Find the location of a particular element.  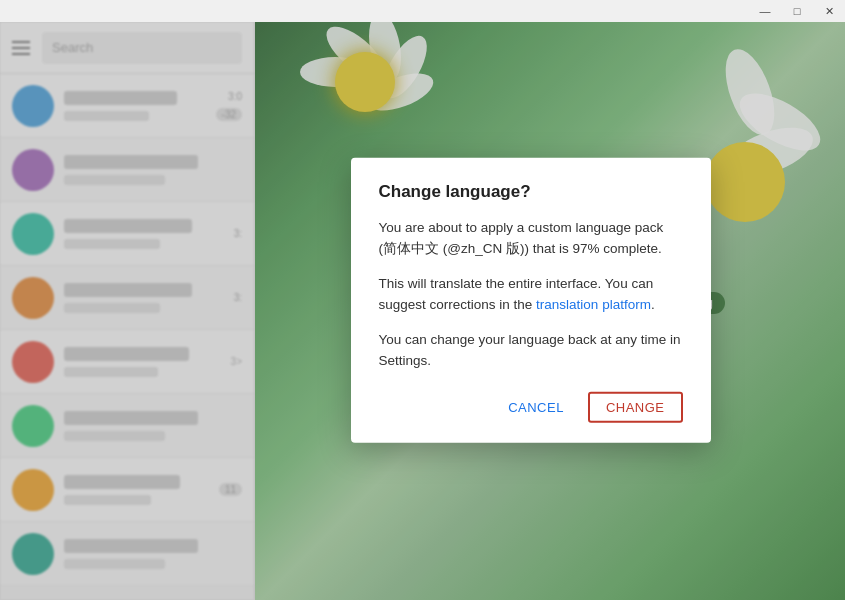

minimize-button: — is located at coordinates (765, 11).